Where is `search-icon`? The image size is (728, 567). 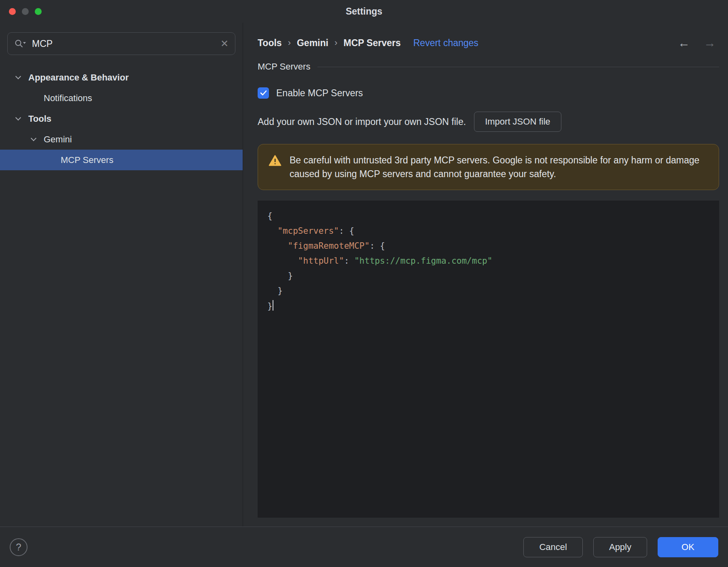 search-icon is located at coordinates (20, 44).